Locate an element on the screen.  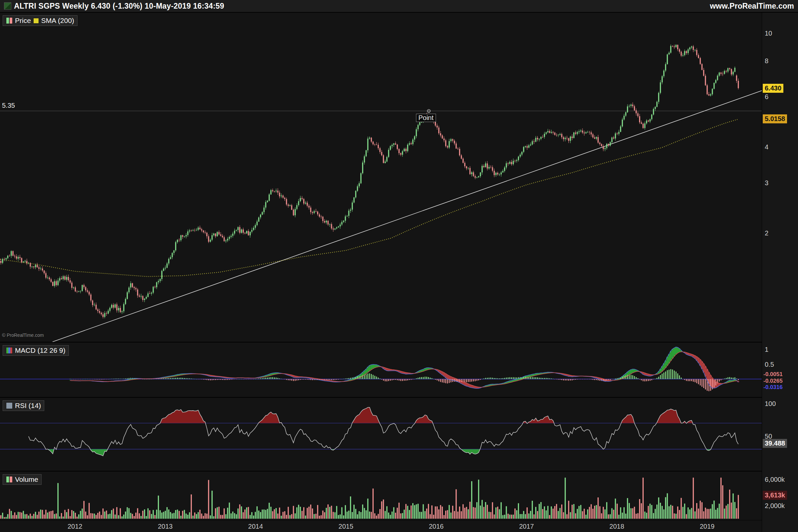
copyright-note: © ProRealTime.com is located at coordinates (23, 335).